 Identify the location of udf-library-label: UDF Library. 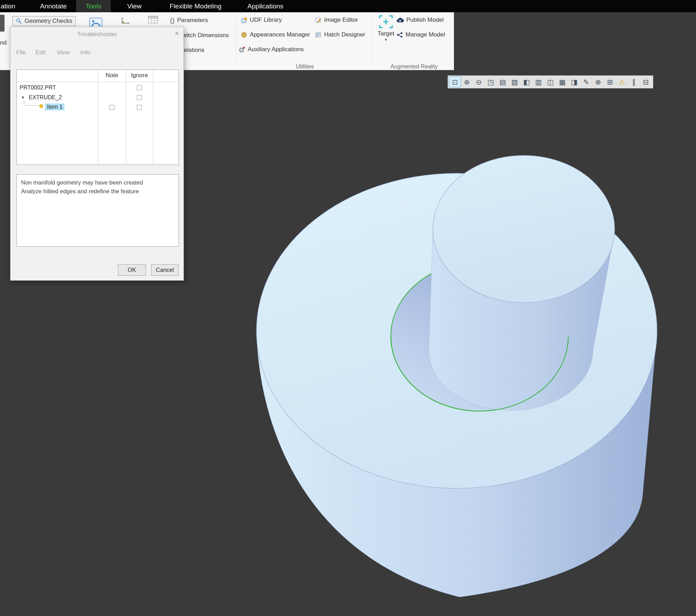
(266, 20).